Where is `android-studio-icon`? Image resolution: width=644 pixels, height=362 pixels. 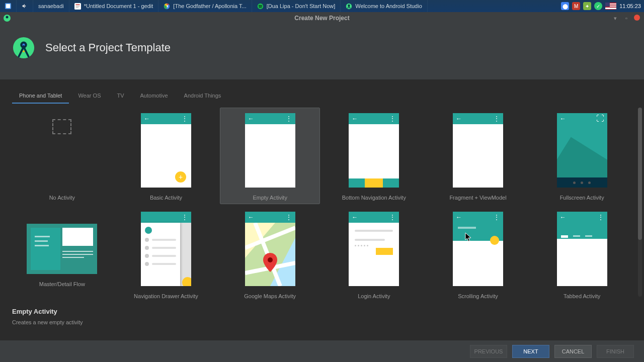
android-studio-icon is located at coordinates (349, 6).